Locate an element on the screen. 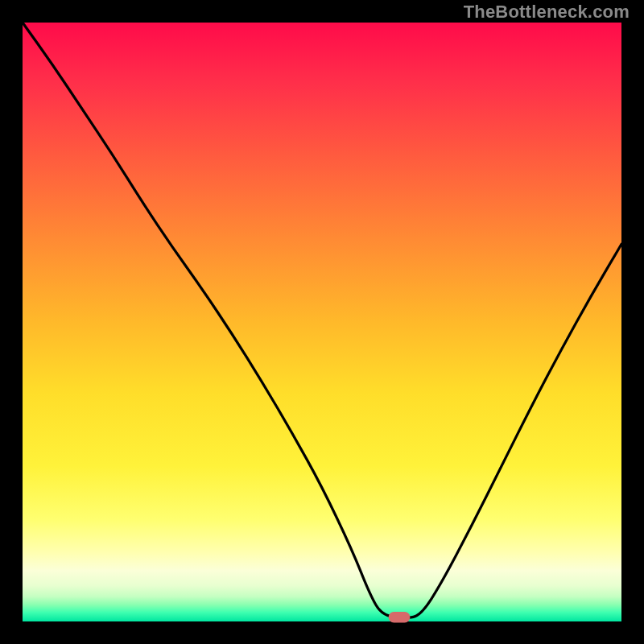 The image size is (644, 644). watermark-text: TheBottleneck.com is located at coordinates (547, 12).